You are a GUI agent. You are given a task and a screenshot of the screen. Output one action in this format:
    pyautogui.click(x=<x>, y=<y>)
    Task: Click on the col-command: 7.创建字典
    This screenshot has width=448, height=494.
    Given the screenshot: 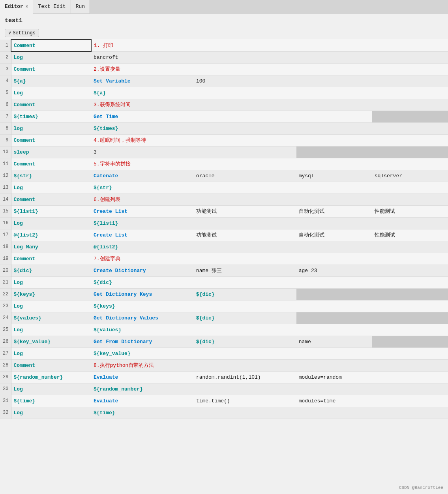 What is the action you would take?
    pyautogui.click(x=142, y=259)
    